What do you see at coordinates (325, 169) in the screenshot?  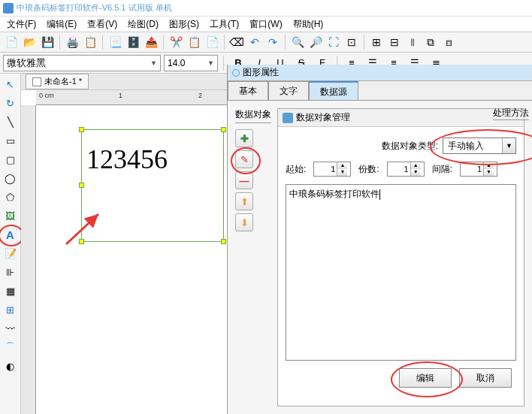 I see `start-input` at bounding box center [325, 169].